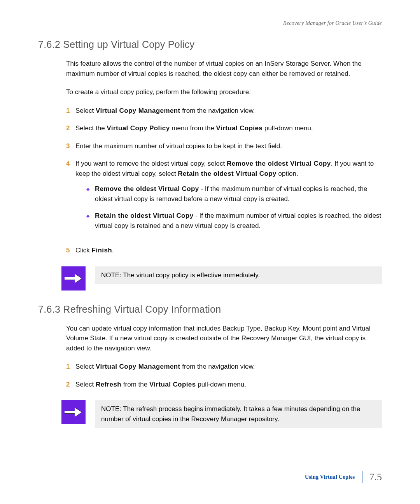 This screenshot has width=420, height=504. Describe the element at coordinates (224, 68) in the screenshot. I see `intro-paragraph: This feature allows the control of the n…` at that location.